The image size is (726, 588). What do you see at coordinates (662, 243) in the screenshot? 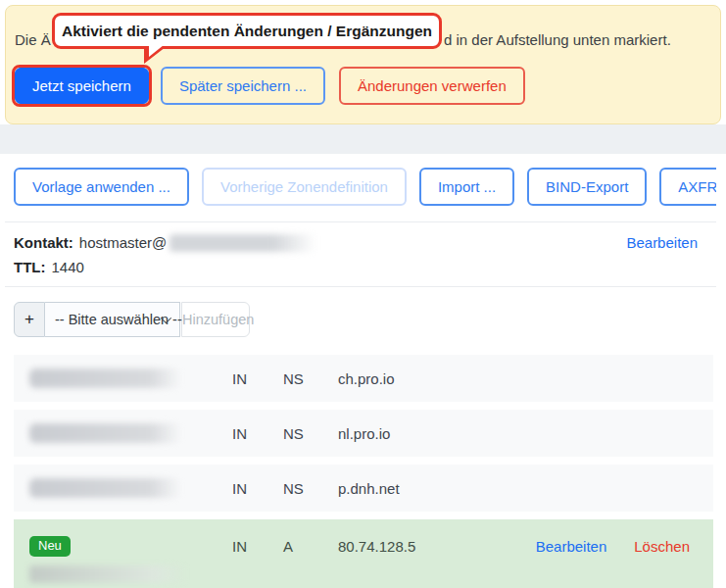
I see `edit-zone-info-link: Bearbeiten` at bounding box center [662, 243].